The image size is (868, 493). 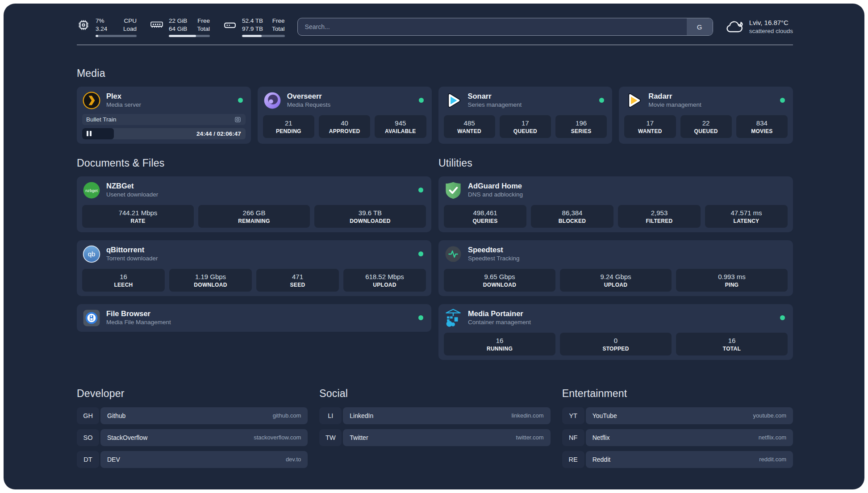 What do you see at coordinates (164, 134) in the screenshot?
I see `playback-progress-bar: 24:44 / 02:06:47` at bounding box center [164, 134].